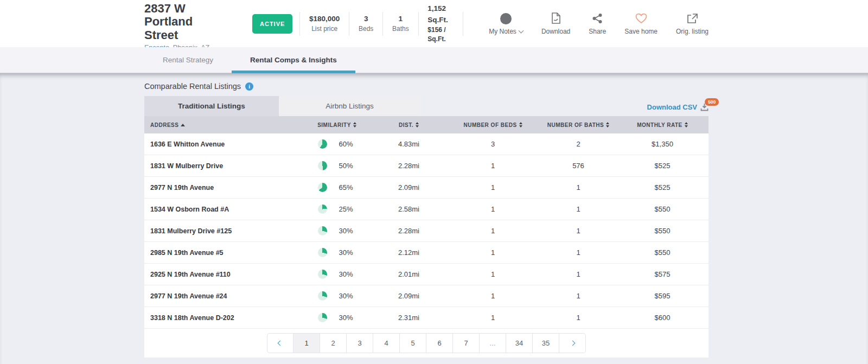  What do you see at coordinates (193, 86) in the screenshot?
I see `section-title: Comparable Rental Listings` at bounding box center [193, 86].